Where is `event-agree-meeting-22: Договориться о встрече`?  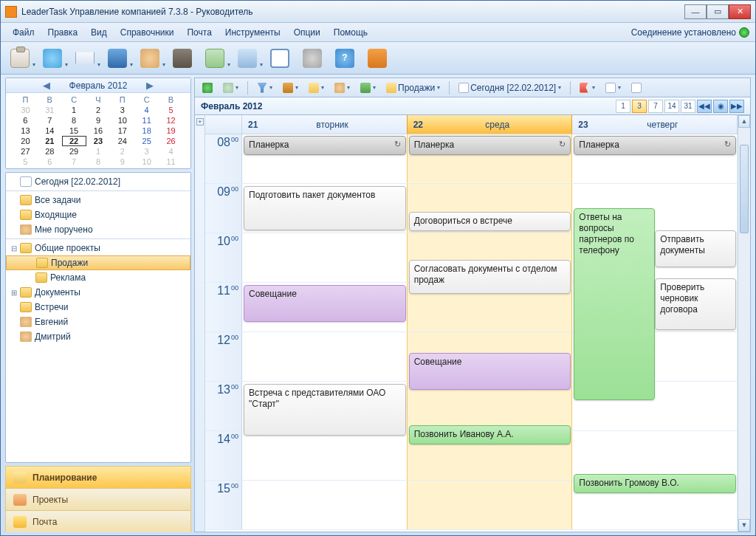
event-agree-meeting-22: Договориться о встрече is located at coordinates (490, 221).